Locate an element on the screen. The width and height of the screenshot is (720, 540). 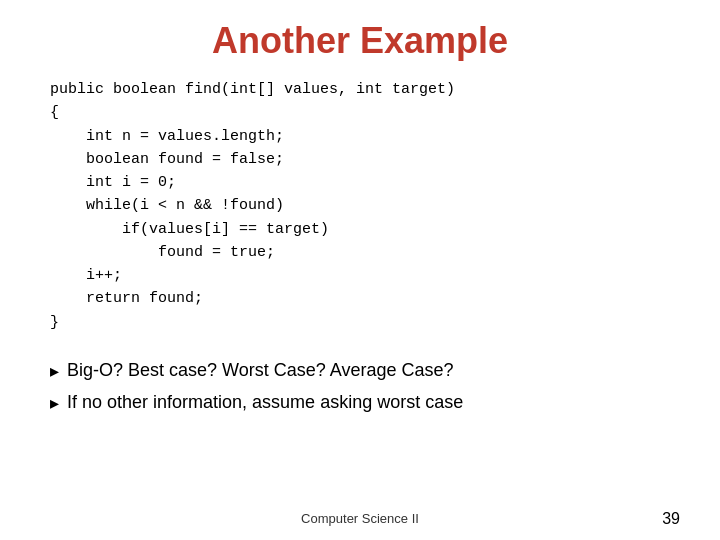
slide-title: Another Example is located at coordinates (360, 41).